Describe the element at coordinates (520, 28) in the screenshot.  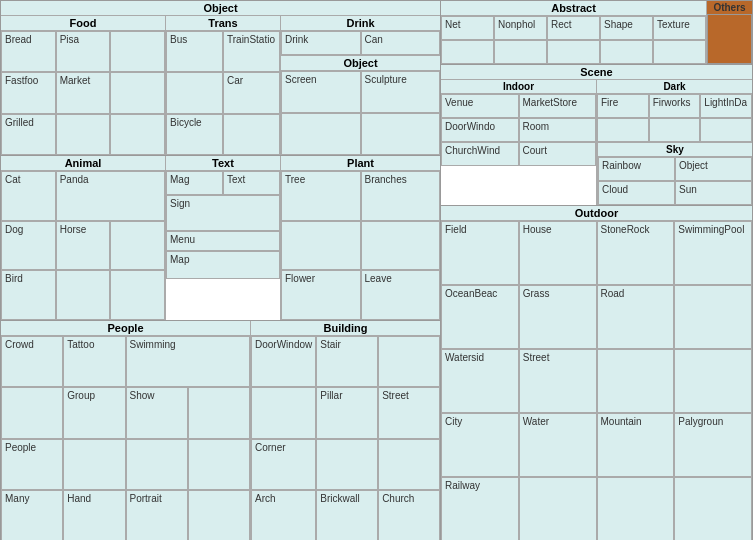
I see `list-item: Nonphol` at that location.